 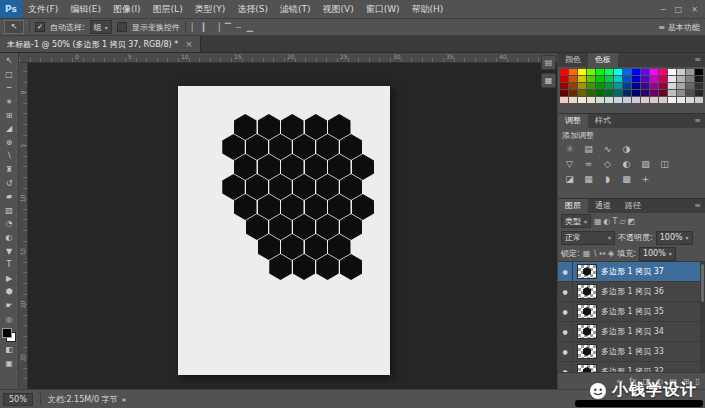 What do you see at coordinates (570, 178) in the screenshot?
I see `invert-icon: ◪` at bounding box center [570, 178].